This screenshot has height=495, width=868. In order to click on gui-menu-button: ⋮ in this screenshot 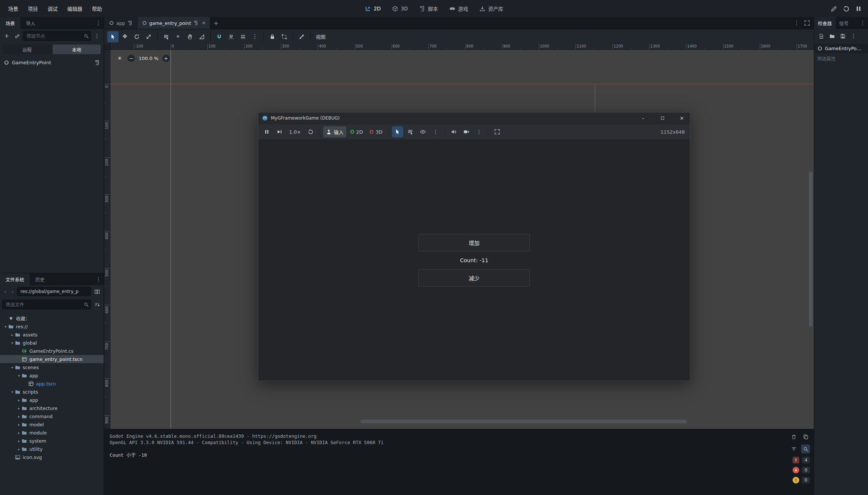, I will do `click(435, 132)`.